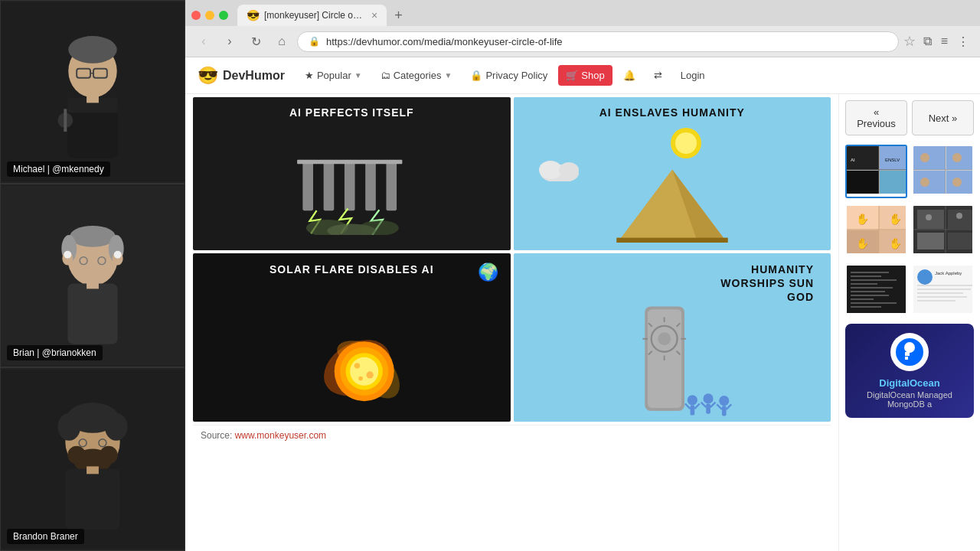 This screenshot has width=980, height=551. Describe the element at coordinates (314, 41) in the screenshot. I see `security-icon: 🔒` at that location.